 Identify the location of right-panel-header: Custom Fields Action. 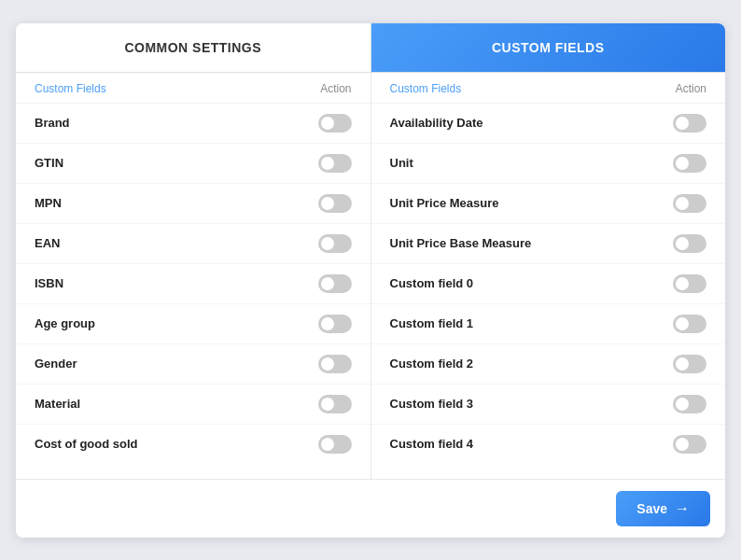
(549, 88).